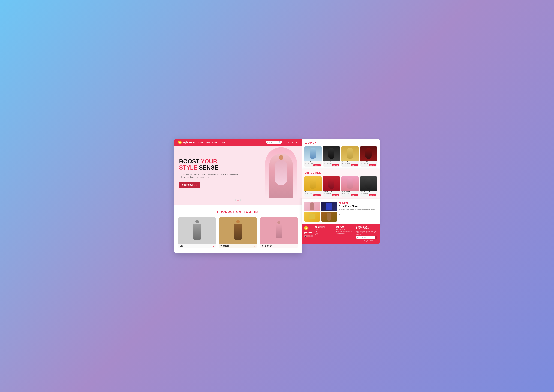  What do you see at coordinates (324, 231) in the screenshot?
I see `footer-shop-link: Shop` at bounding box center [324, 231].